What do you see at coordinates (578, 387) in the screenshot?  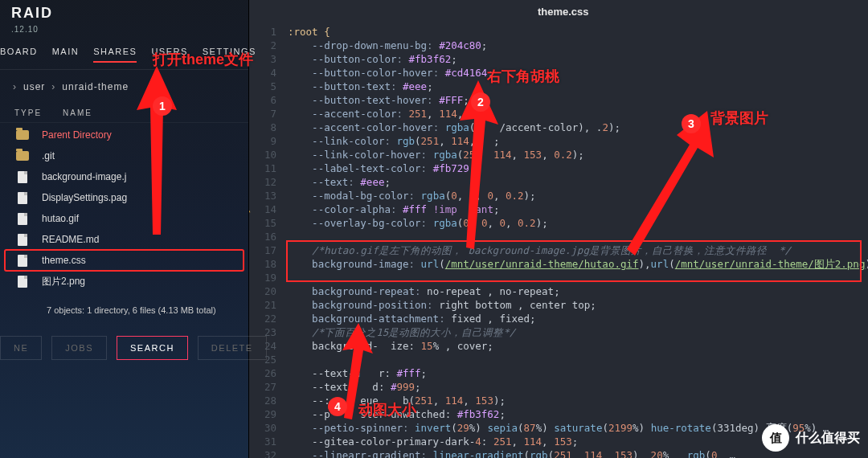 I see `code-line: --text d: #999;` at bounding box center [578, 387].